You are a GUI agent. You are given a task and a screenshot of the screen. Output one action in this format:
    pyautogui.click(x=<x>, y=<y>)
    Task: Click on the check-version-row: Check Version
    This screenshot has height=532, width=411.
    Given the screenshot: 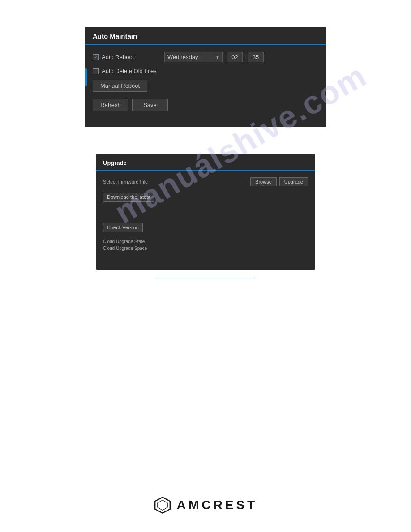 What is the action you would take?
    pyautogui.click(x=206, y=227)
    